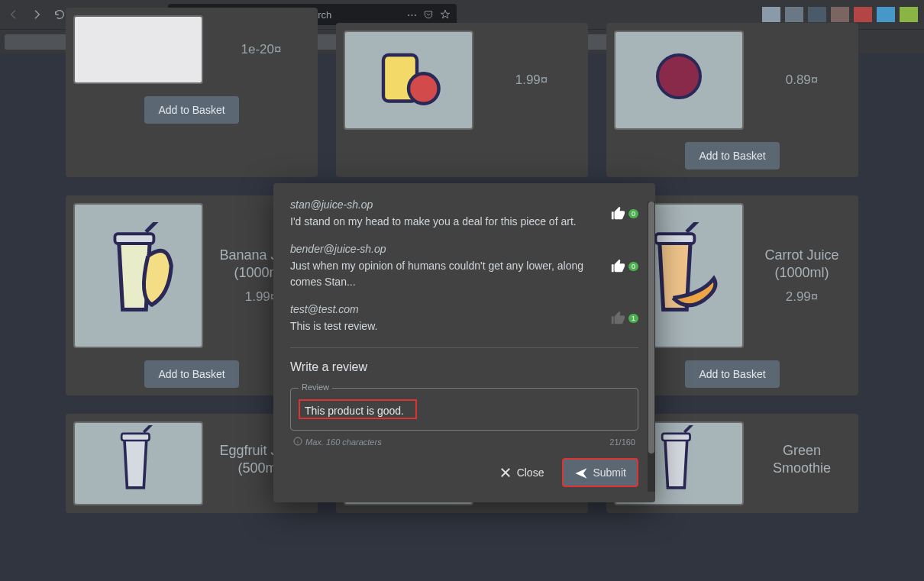 The width and height of the screenshot is (924, 581). I want to click on char-hint: Max. 160 characters, so click(344, 442).